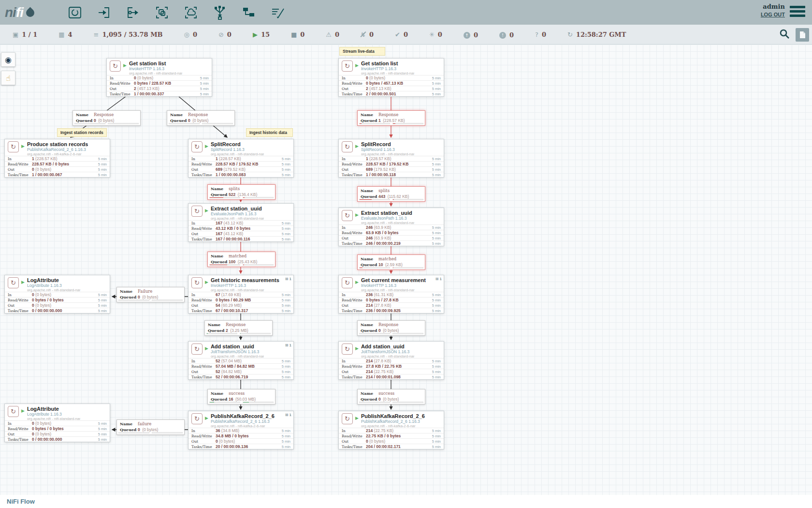 This screenshot has width=812, height=508. What do you see at coordinates (241, 376) in the screenshot?
I see `processor-stat-row: Tasks/Time 52 / 00:00:06.719 5 min` at bounding box center [241, 376].